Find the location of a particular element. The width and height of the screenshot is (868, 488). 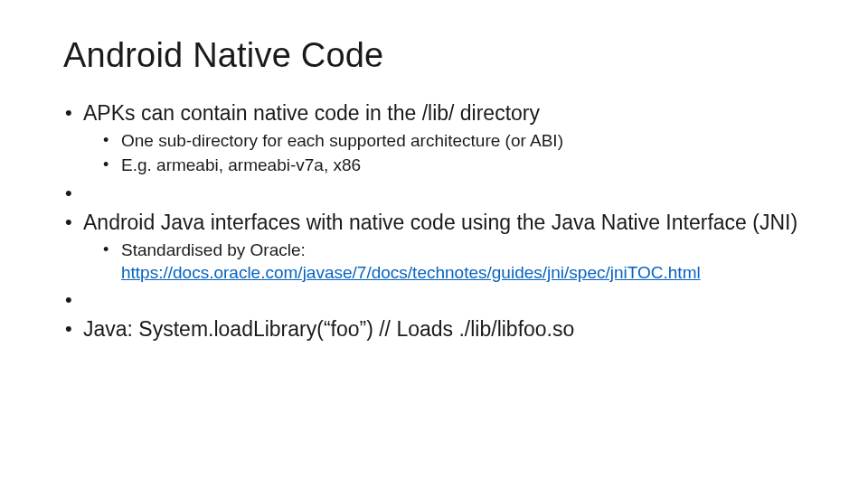

bullet-item: Java: System.loadLibrary(“foo”) // Loads… is located at coordinates (439, 329).